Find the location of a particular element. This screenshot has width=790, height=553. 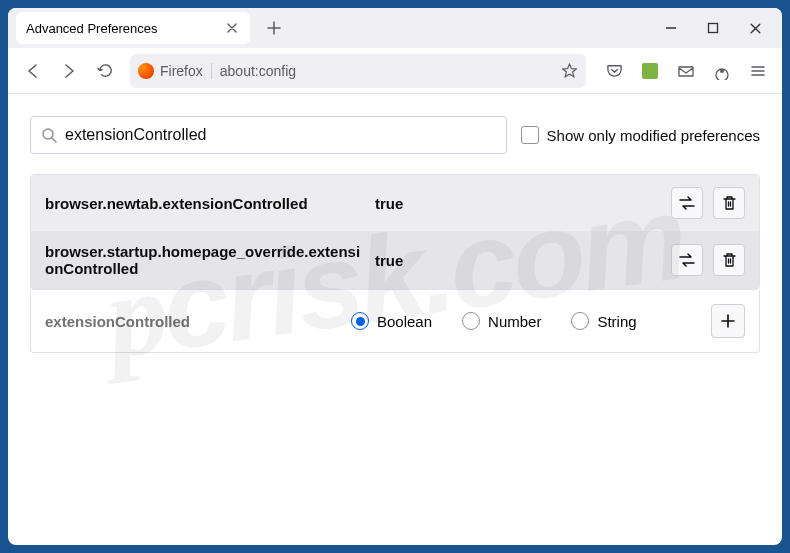

firefox-logo-icon is located at coordinates (146, 71).